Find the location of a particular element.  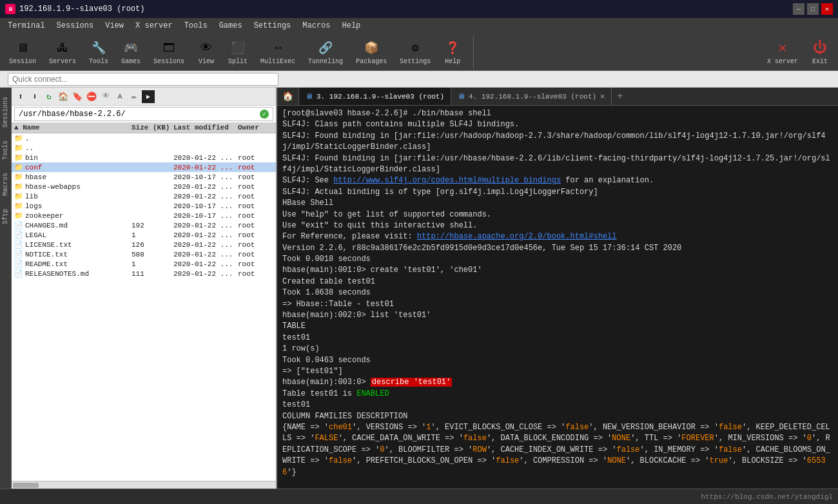

toolbar-tools: 🔧 Tools is located at coordinates (99, 52).